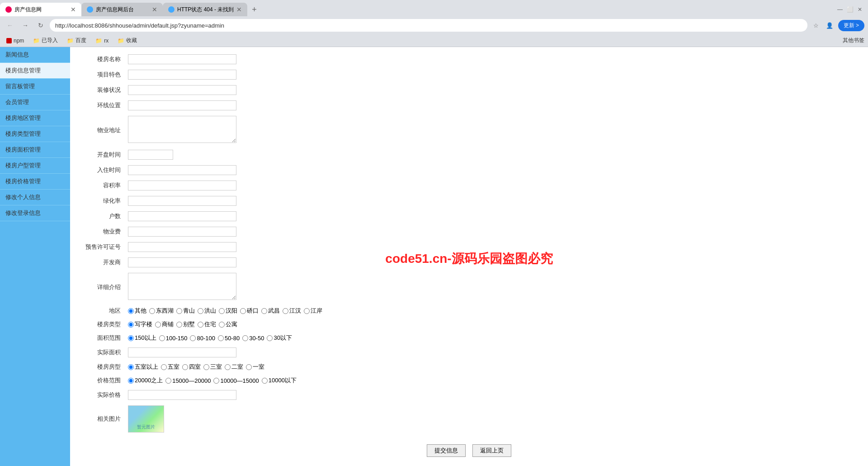  What do you see at coordinates (35, 182) in the screenshot?
I see `sidebar-item-price-mgmt: 楼房价格管理` at bounding box center [35, 182].